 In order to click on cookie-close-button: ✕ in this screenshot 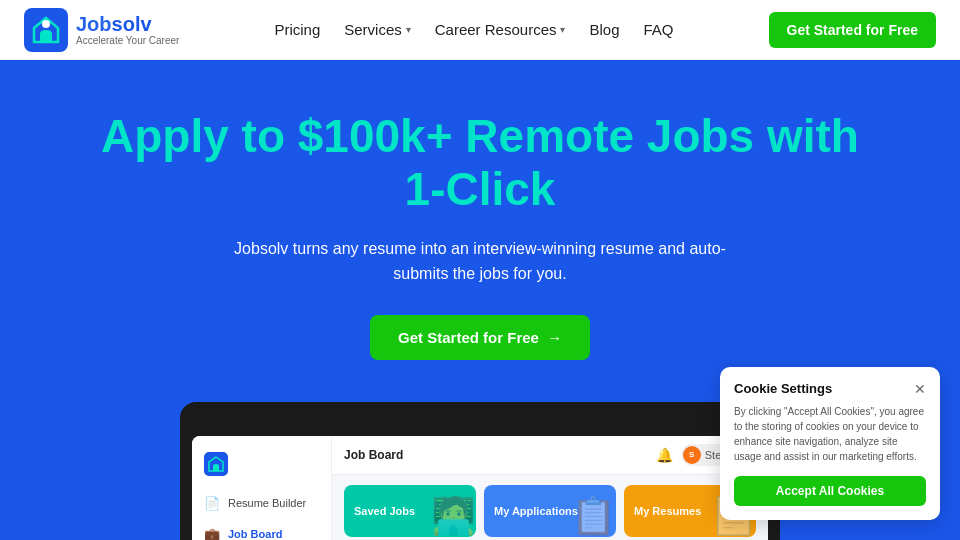, I will do `click(920, 389)`.